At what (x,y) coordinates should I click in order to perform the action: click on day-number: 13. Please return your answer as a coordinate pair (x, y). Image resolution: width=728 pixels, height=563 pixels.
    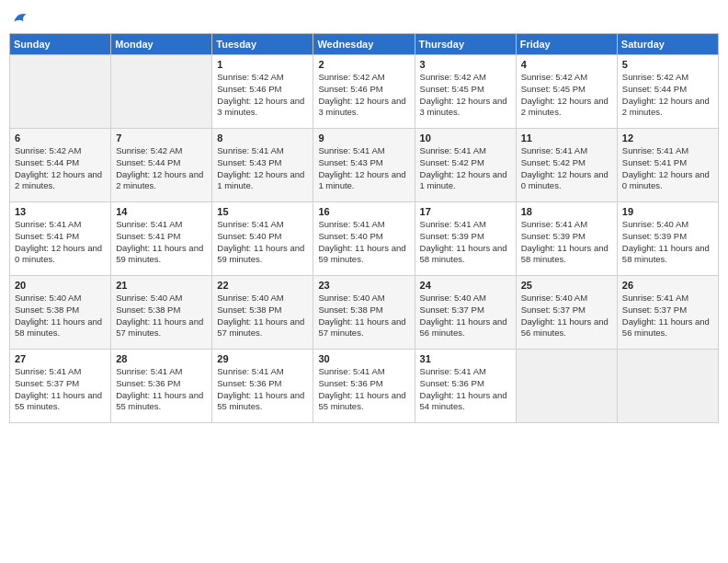
    Looking at the image, I should click on (61, 212).